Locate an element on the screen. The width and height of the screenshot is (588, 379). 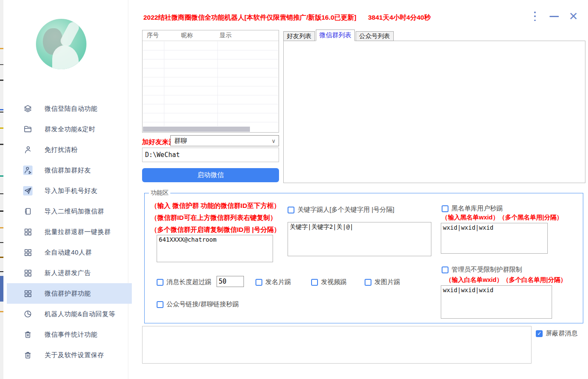
sidebar-item-wechat-login: 微信登陆自动功能 is located at coordinates (69, 109).